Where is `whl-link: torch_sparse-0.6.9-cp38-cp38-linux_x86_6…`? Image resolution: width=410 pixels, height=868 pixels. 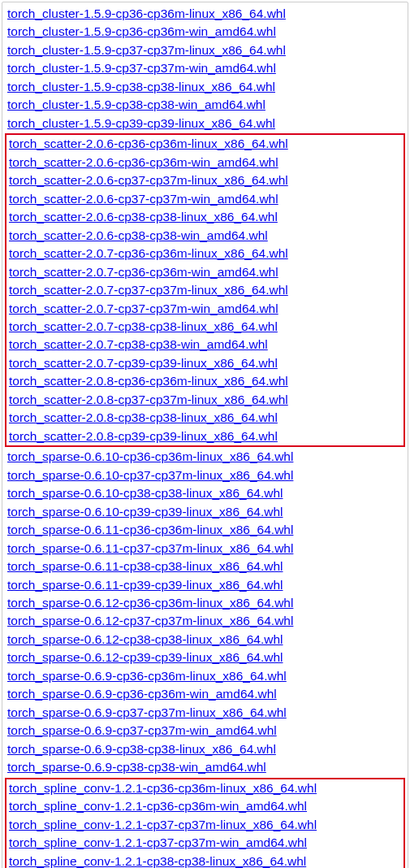 whl-link: torch_sparse-0.6.9-cp38-cp38-linux_x86_6… is located at coordinates (141, 749).